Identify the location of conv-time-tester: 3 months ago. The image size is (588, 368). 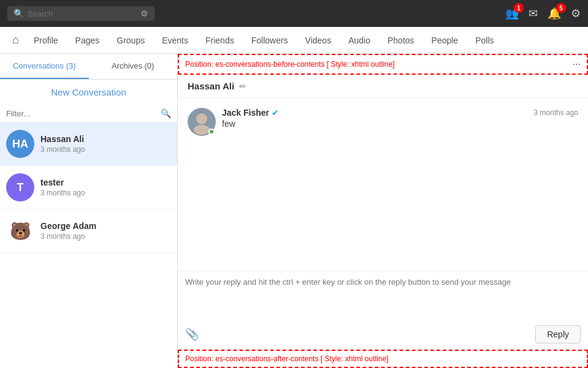
(63, 193).